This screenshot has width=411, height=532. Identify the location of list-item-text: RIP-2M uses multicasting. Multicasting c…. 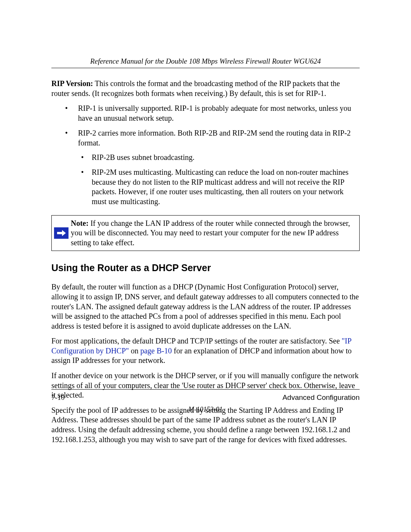
(220, 187).